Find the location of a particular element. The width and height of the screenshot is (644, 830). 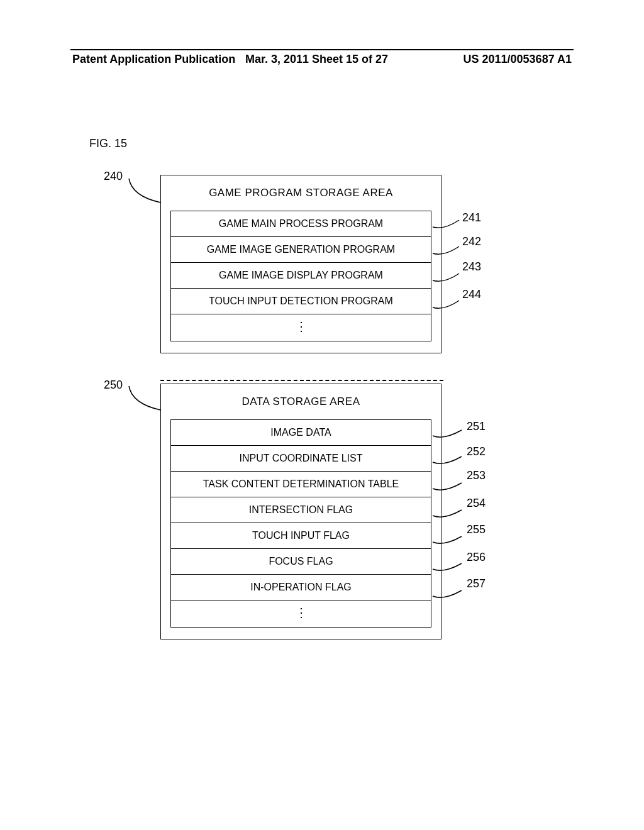

header-right: US 2011/0053687 A1 is located at coordinates (518, 59).